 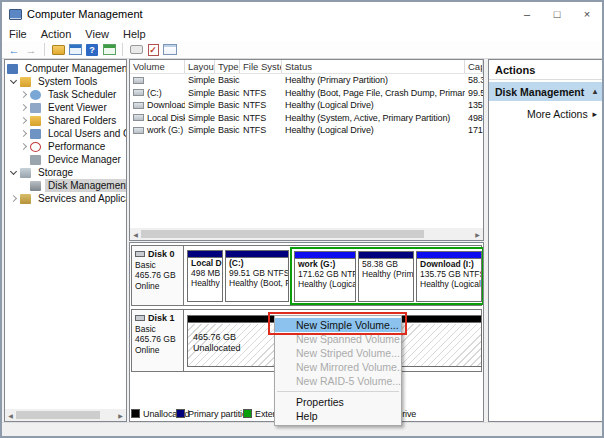 What do you see at coordinates (58, 50) in the screenshot?
I see `show-console-tree-icon` at bounding box center [58, 50].